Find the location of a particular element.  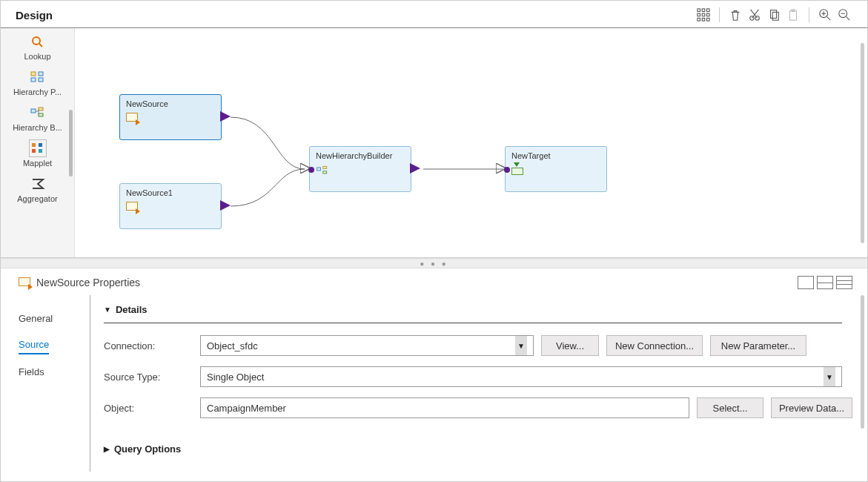

zoom-in-icon is located at coordinates (825, 15).